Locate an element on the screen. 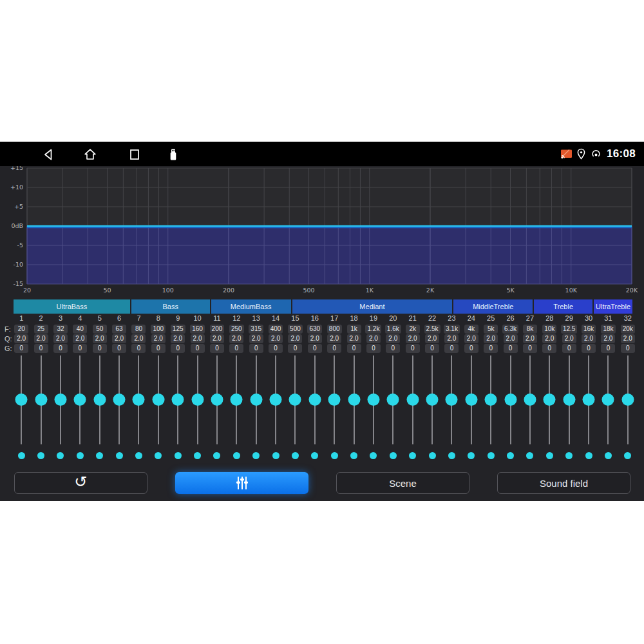  frequency-value-chip: 5k is located at coordinates (491, 329).